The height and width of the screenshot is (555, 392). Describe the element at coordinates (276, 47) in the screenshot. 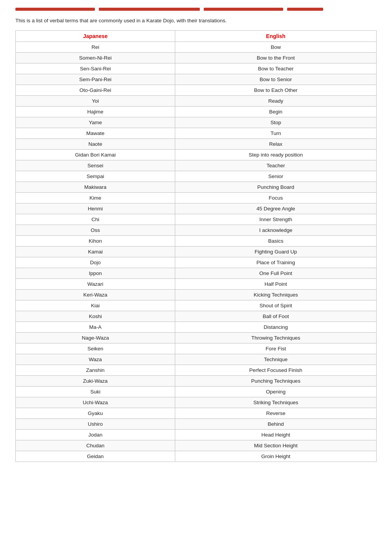

I see `cell-english: Bow` at that location.